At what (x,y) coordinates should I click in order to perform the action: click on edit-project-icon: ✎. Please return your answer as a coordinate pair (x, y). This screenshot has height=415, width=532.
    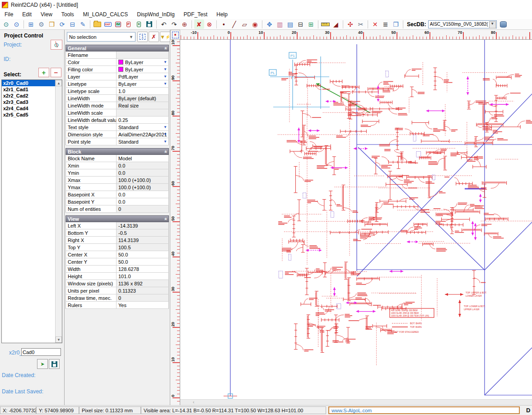
    Looking at the image, I should click on (83, 24).